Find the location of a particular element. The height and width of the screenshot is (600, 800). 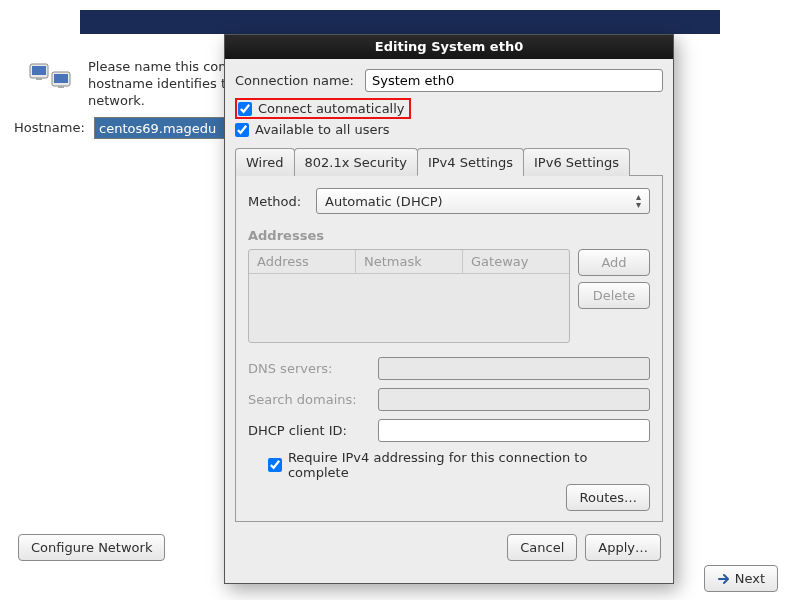

settings-tabs: Wired 802.1x Security IPv4 Settings IPv6… is located at coordinates (449, 162).